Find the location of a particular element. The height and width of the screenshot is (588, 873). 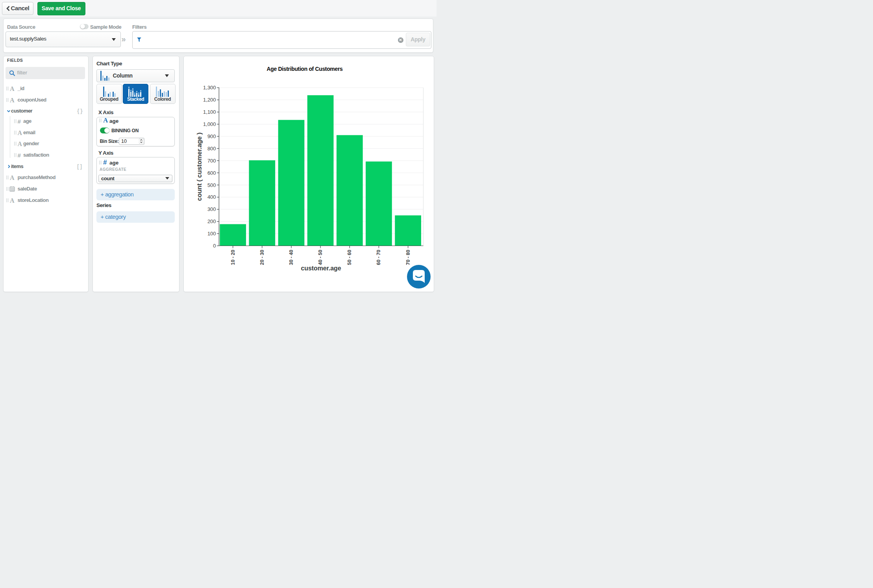

svg-text: 1,100 is located at coordinates (209, 112).